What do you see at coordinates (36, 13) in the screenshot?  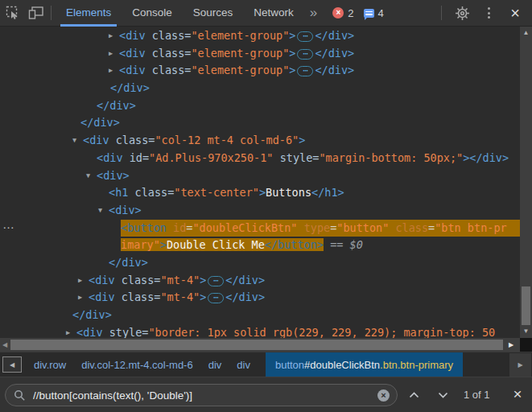 I see `device-toolbar-icon` at bounding box center [36, 13].